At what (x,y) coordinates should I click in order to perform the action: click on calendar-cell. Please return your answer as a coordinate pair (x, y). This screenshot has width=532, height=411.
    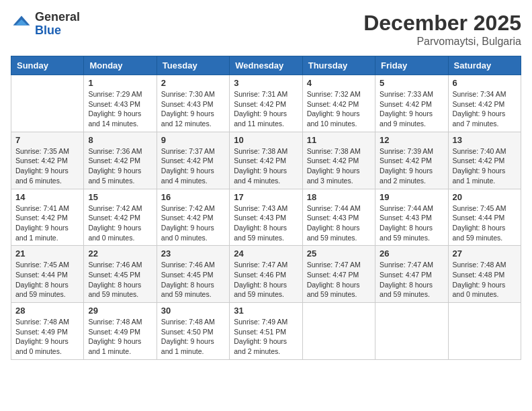
    Looking at the image, I should click on (484, 332).